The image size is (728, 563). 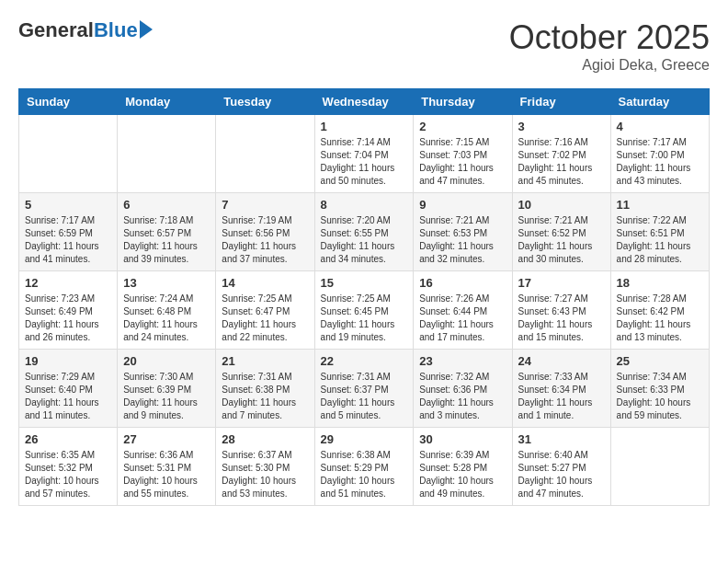 I want to click on day-cell-21: 21Sunrise: 7:31 AM Sunset: 6:38 PM Dayli…, so click(x=265, y=388).